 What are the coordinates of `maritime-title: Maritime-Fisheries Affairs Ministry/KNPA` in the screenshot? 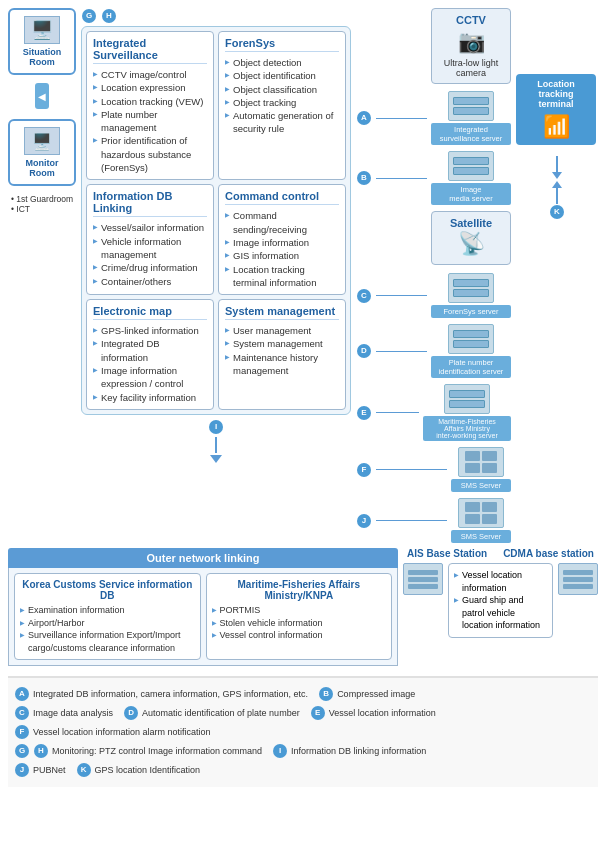 It's located at (300, 590).